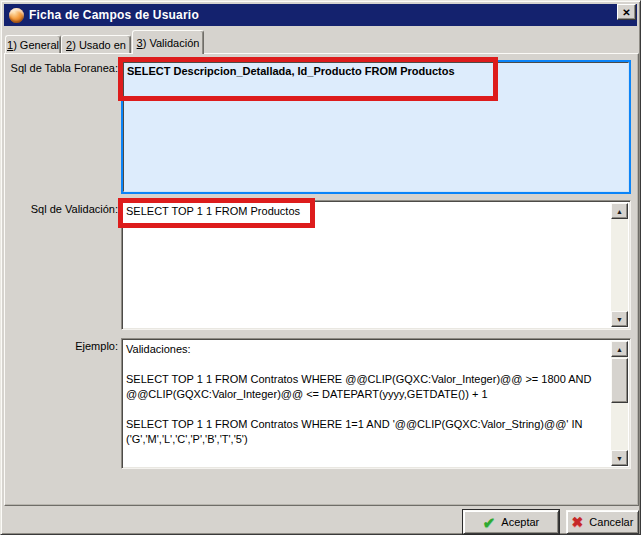 Image resolution: width=641 pixels, height=535 pixels. Describe the element at coordinates (16, 16) in the screenshot. I see `app-icon` at that location.